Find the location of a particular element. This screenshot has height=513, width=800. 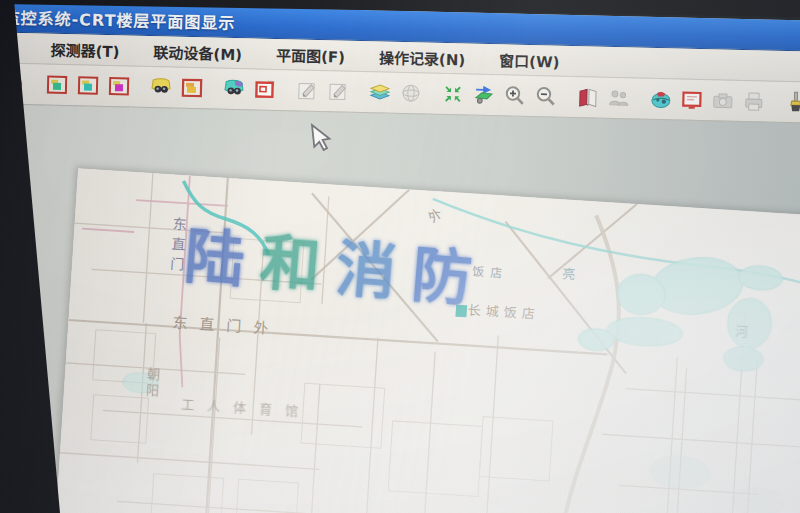

paint-brush-icon is located at coordinates (792, 102).